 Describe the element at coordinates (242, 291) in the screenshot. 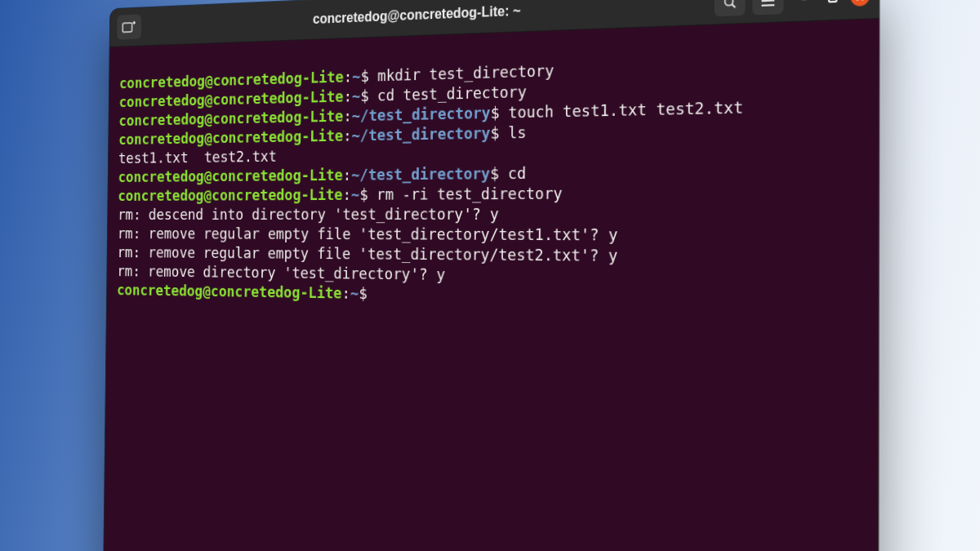

I see `terminal-line: concretedog@concretedog-Lite:~$` at that location.